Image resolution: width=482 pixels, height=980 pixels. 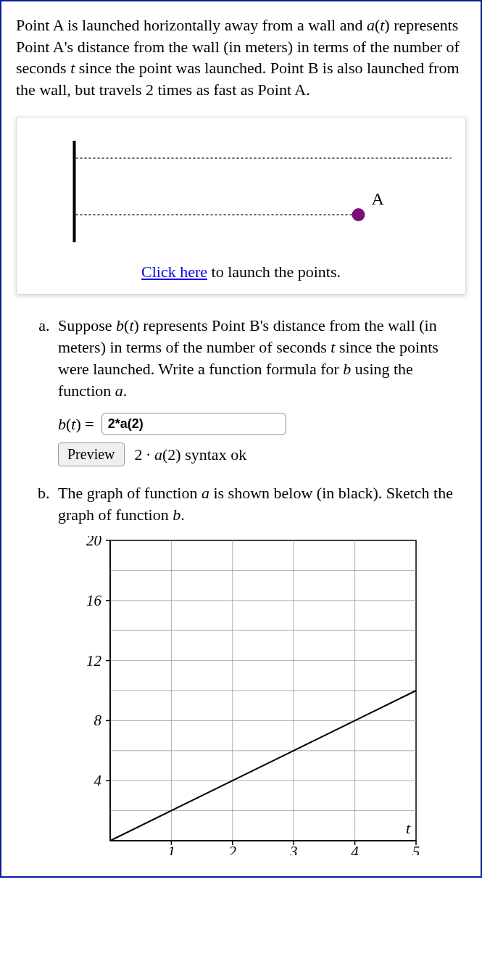 What do you see at coordinates (262, 424) in the screenshot?
I see `answer-row: b(t) =` at bounding box center [262, 424].